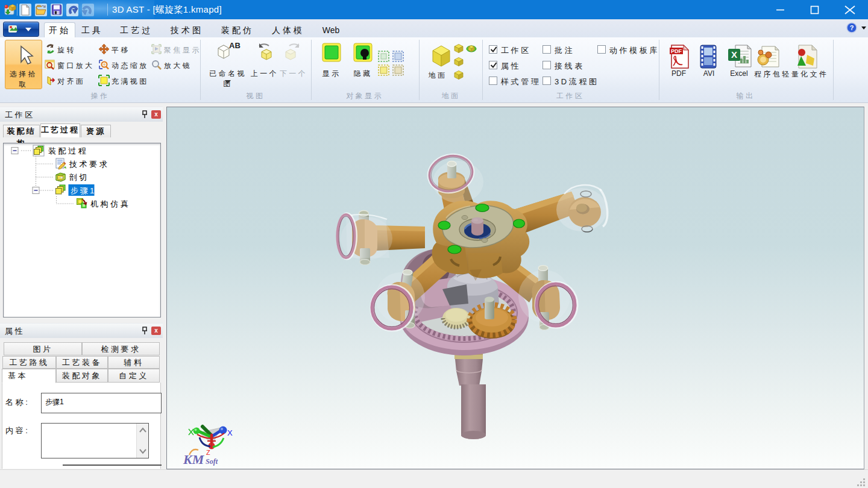 The width and height of the screenshot is (868, 488). What do you see at coordinates (194, 459) in the screenshot?
I see `svg-text: KM` at bounding box center [194, 459].